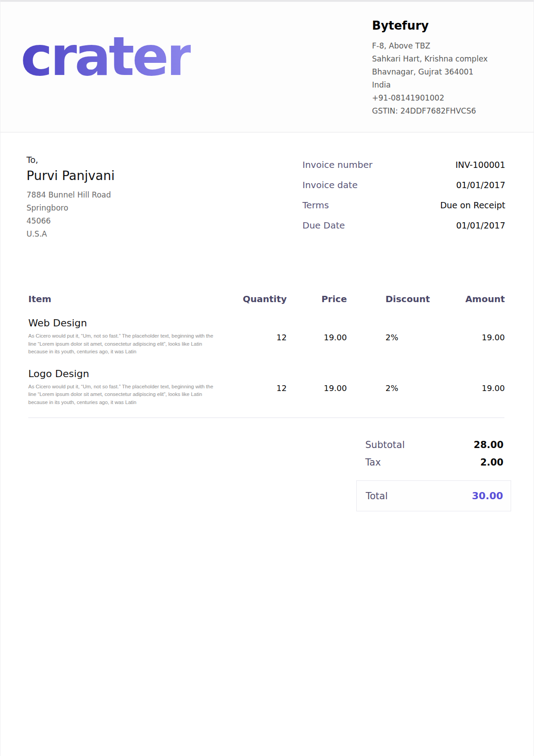  I want to click on invoice-meta-block: Invoice number INV-100001 Invoice date 0…, so click(404, 200).